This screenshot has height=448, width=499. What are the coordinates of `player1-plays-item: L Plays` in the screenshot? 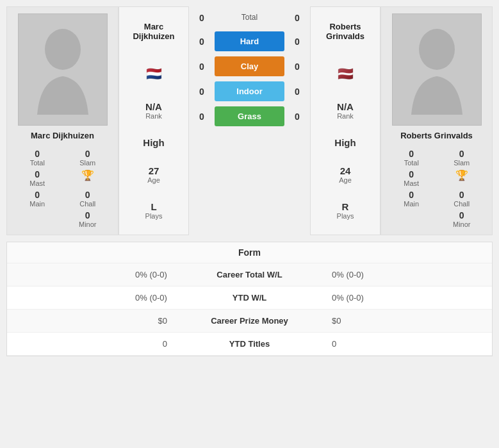 It's located at (154, 210).